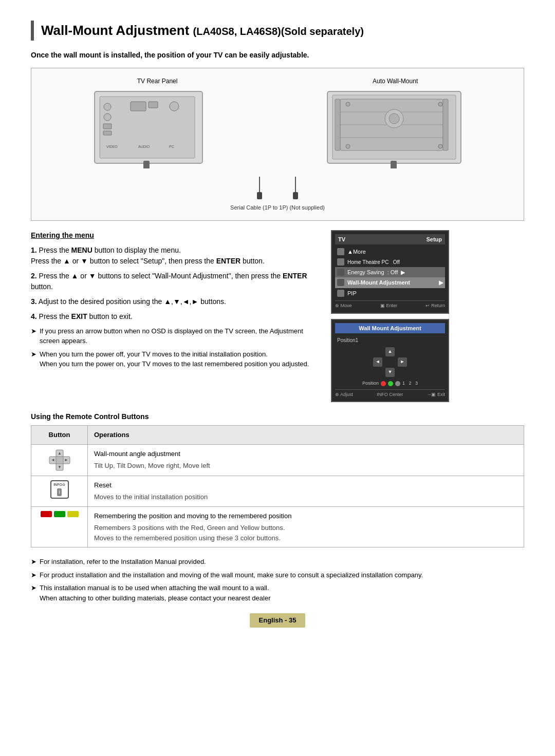 This screenshot has width=555, height=756. Describe the element at coordinates (231, 575) in the screenshot. I see `bottom-note-2-text: For product installation and the install…` at that location.